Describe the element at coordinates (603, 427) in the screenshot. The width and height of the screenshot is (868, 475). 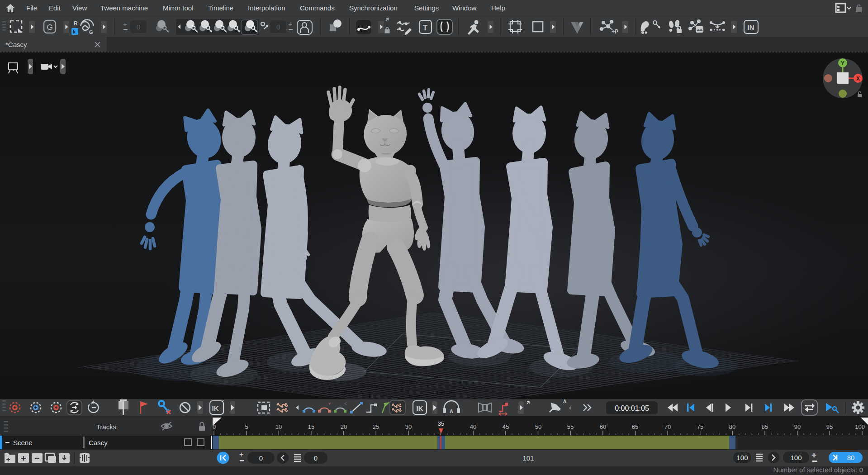
I see `svg-text: 60` at that location.